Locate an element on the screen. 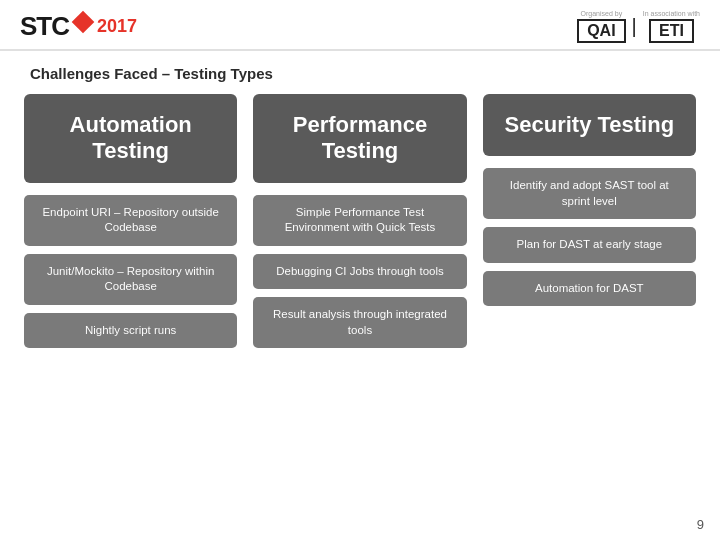 The image size is (720, 540). partner-logos: Organised by QAI | In association with E… is located at coordinates (638, 26).